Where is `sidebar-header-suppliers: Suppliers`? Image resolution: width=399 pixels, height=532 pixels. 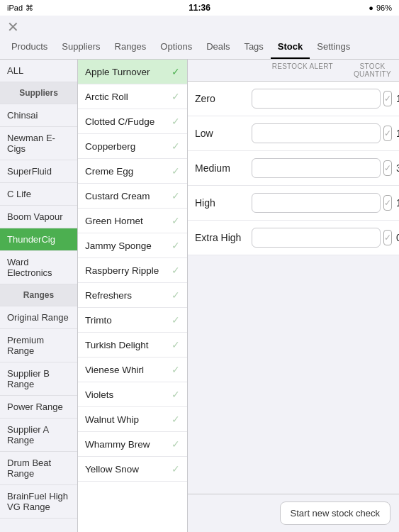
sidebar-header-suppliers: Suppliers is located at coordinates (38, 94).